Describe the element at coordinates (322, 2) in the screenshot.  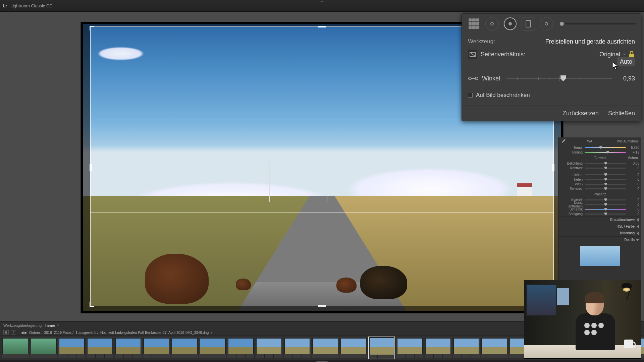
I see `titlebar-caret-icon` at that location.